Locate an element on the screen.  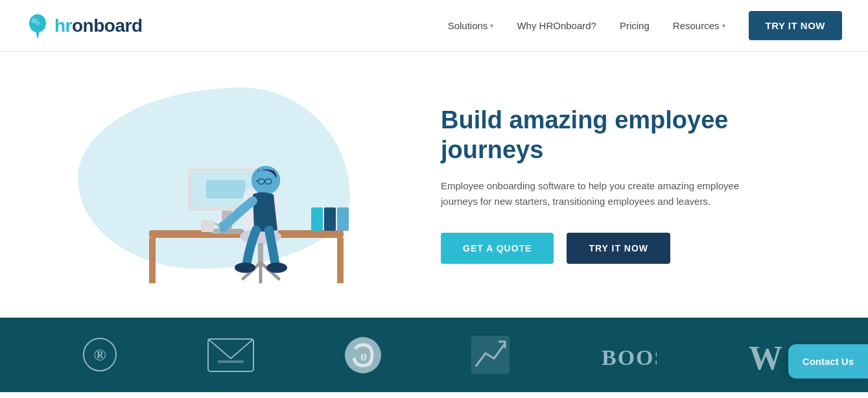
logo-text: hronboard is located at coordinates (99, 26).